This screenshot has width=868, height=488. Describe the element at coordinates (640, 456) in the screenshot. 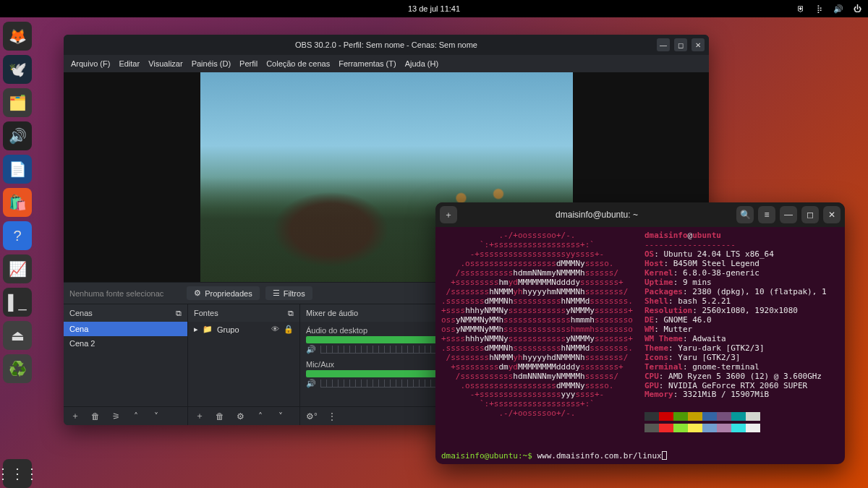

I see `terminal-prompt: dmaisinfo@ubuntu:~$ www.dmaisinfo.com.br…` at that location.